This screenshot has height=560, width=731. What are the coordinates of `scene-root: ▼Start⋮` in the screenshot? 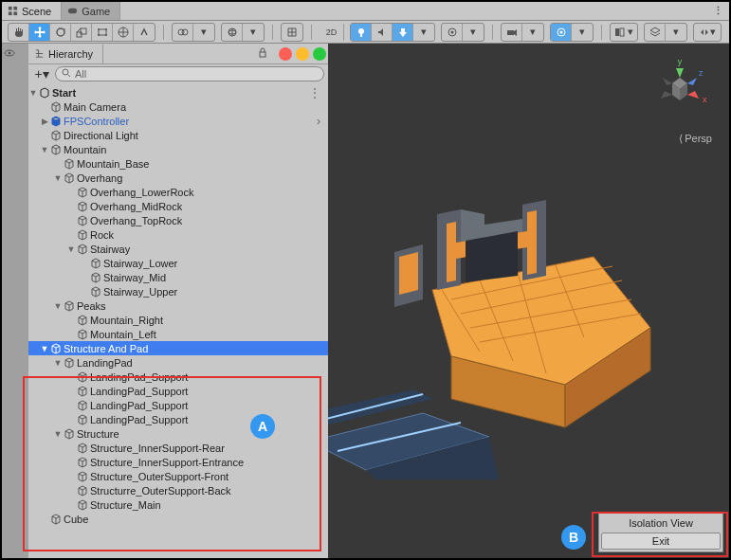 It's located at (178, 93).